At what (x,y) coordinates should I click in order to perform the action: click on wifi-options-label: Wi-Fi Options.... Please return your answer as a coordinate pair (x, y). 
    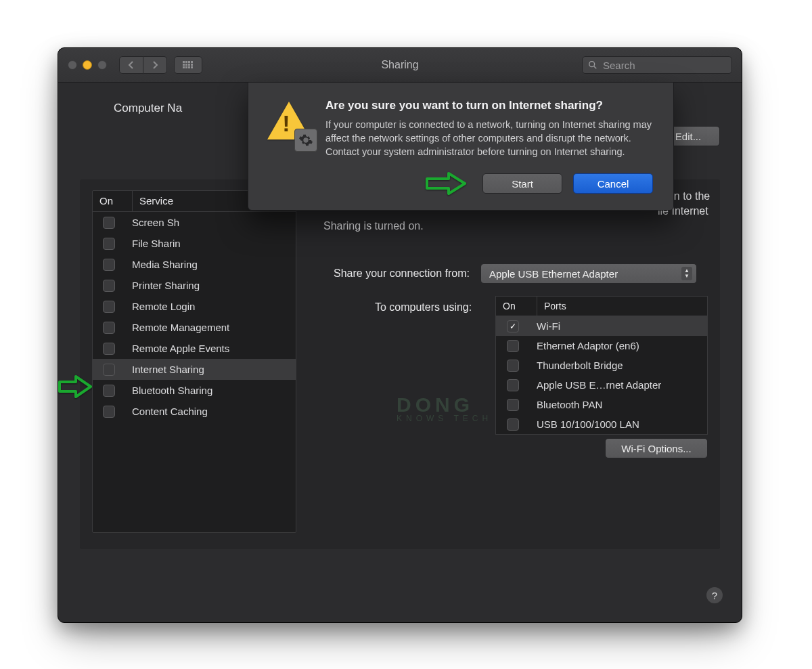
    Looking at the image, I should click on (656, 448).